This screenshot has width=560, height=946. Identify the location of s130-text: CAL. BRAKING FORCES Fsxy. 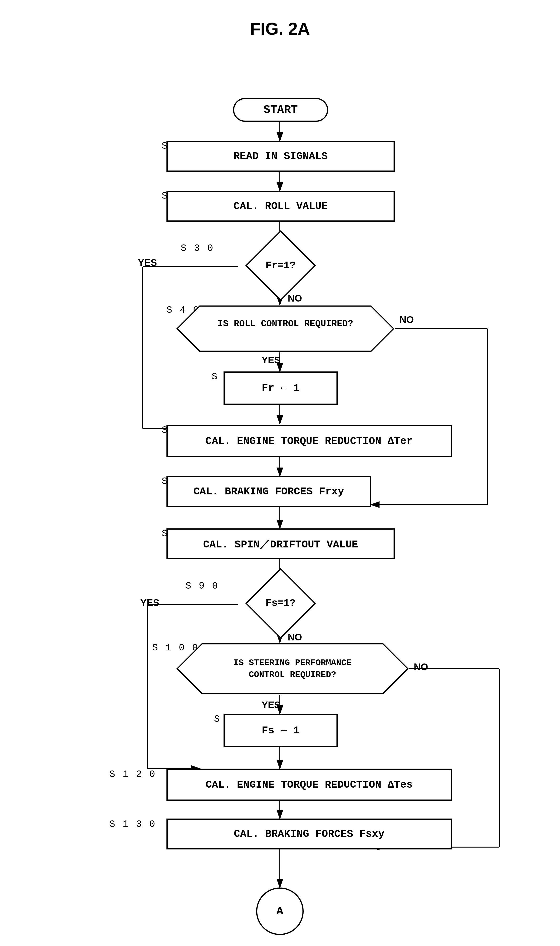
(309, 834).